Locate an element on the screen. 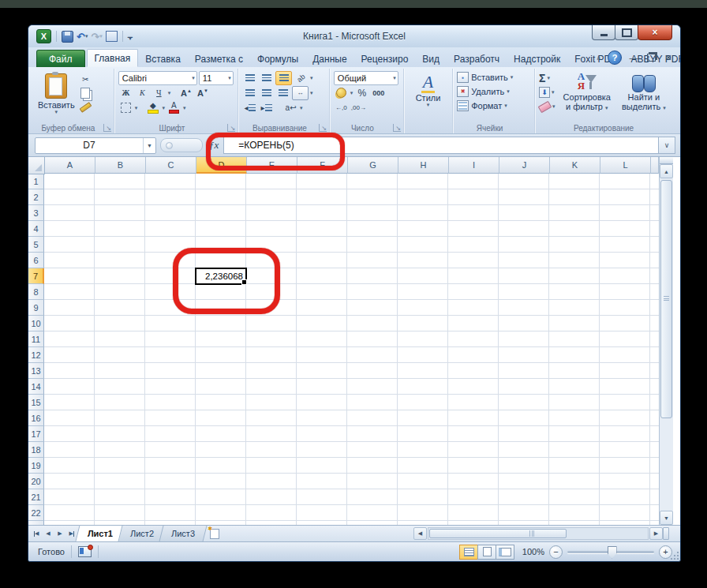 The image size is (707, 588). cell-J21 is located at coordinates (524, 497).